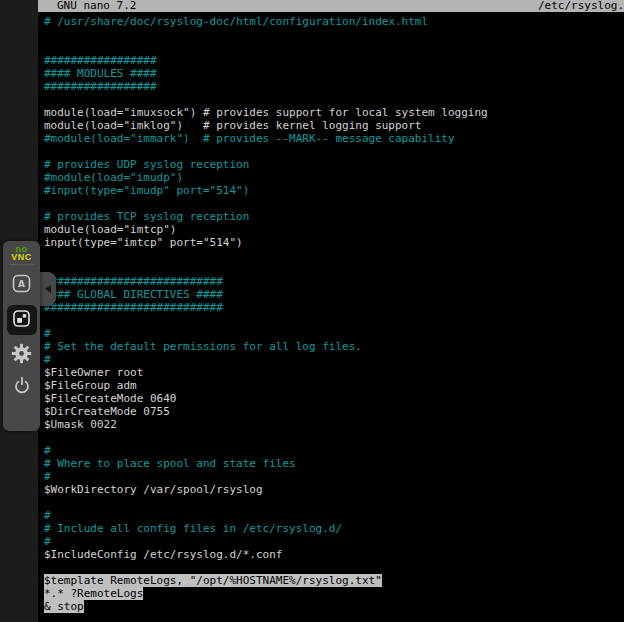 The image size is (624, 622). What do you see at coordinates (22, 336) in the screenshot?
I see `vnc-control-bar: no VNC A` at bounding box center [22, 336].